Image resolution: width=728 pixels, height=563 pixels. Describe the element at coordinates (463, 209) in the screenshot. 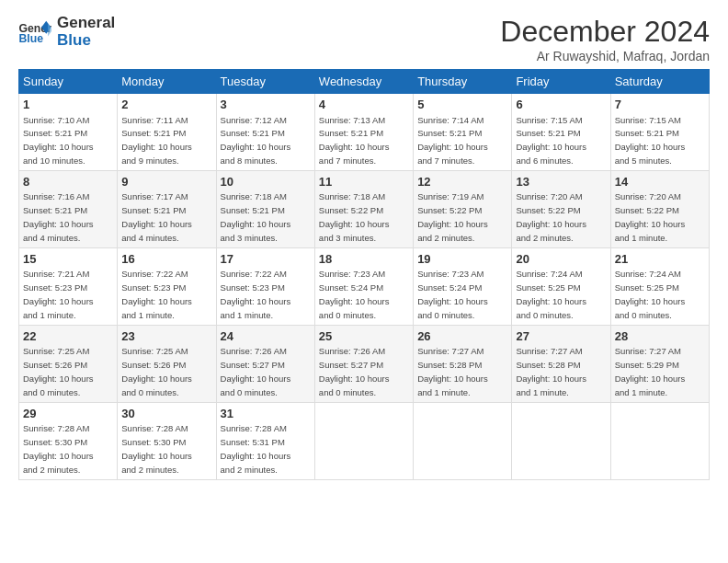

I see `day-cell: 12Sunrise: 7:19 AM Sunset: 5:22 PM Dayli…` at that location.